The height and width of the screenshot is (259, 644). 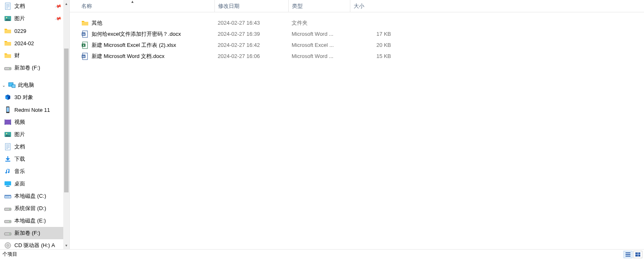 What do you see at coordinates (30, 196) in the screenshot?
I see `nav-label: 本地磁盘 (C:)` at bounding box center [30, 196].